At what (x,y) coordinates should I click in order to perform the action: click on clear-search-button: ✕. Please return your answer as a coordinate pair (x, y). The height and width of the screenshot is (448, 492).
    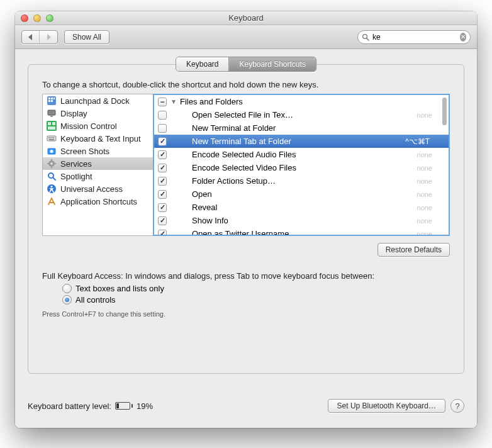
    Looking at the image, I should click on (463, 37).